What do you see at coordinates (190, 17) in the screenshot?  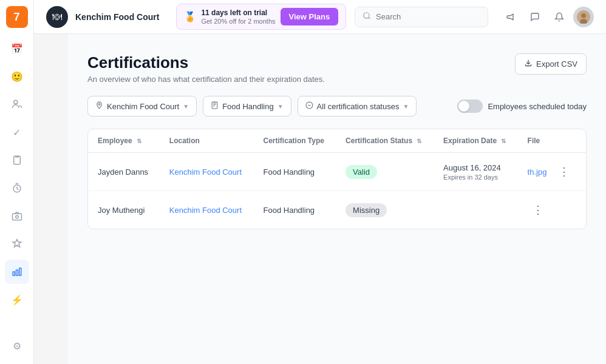 I see `trial-icon: 🏅` at bounding box center [190, 17].